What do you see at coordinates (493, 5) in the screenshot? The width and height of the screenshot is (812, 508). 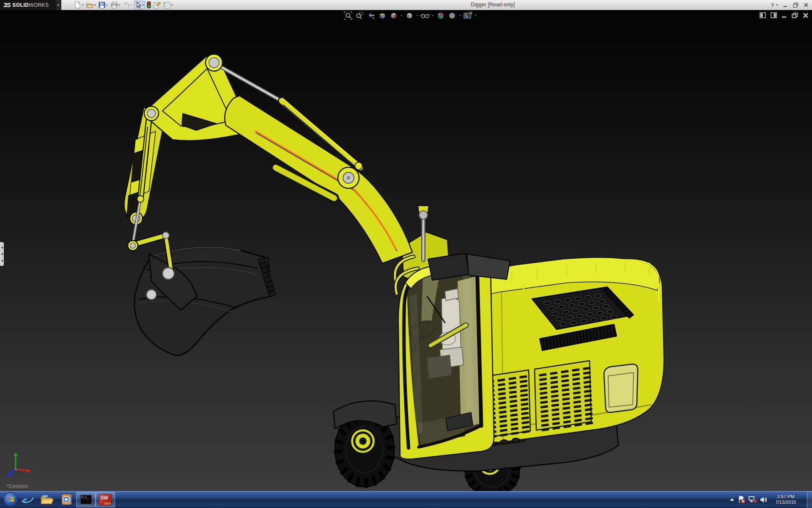 I see `window-title: Digger [Read-only]` at bounding box center [493, 5].